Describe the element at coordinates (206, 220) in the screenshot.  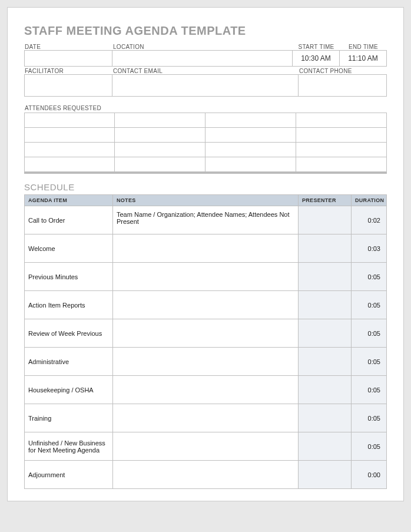
I see `notes-cell: Team Name / Organization; Attendee Names…` at that location.